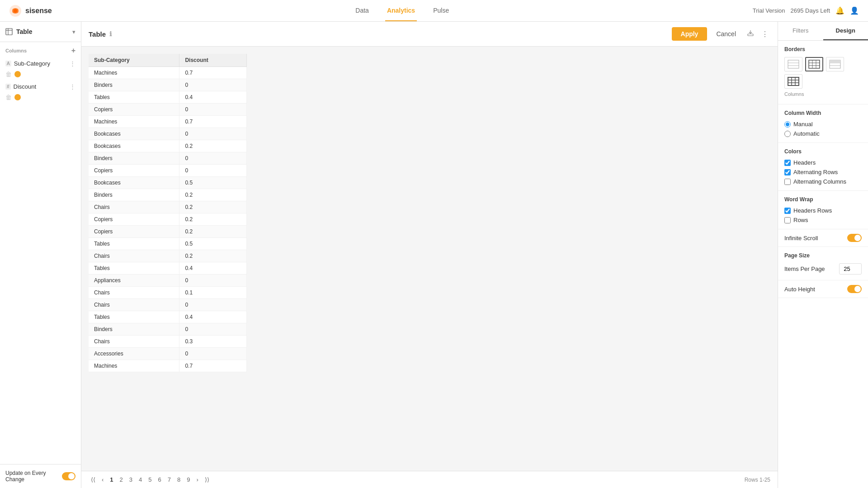  What do you see at coordinates (429, 34) in the screenshot?
I see `widget-header: Table ℹ Apply Cancel ⋮` at bounding box center [429, 34].